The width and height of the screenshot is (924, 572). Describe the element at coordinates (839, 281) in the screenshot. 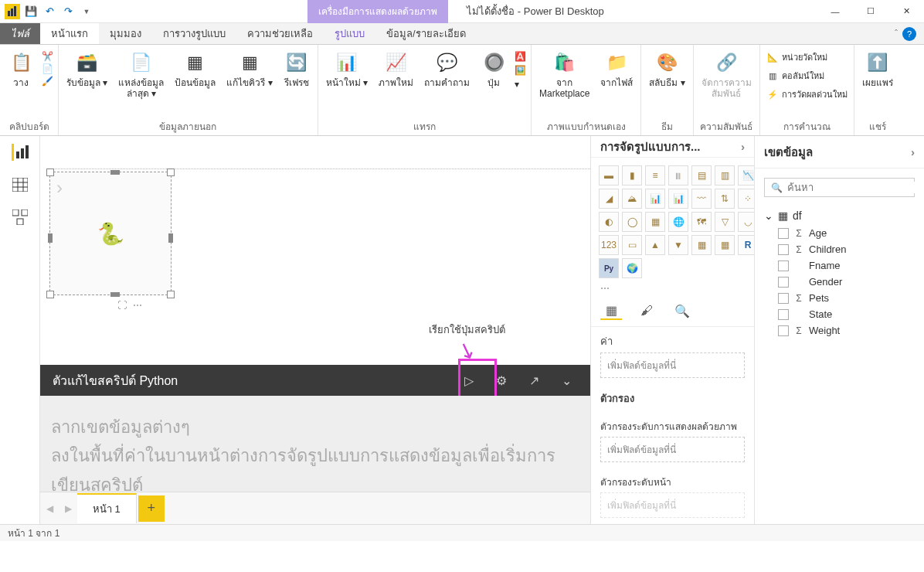

I see `field-gender: Gender` at that location.